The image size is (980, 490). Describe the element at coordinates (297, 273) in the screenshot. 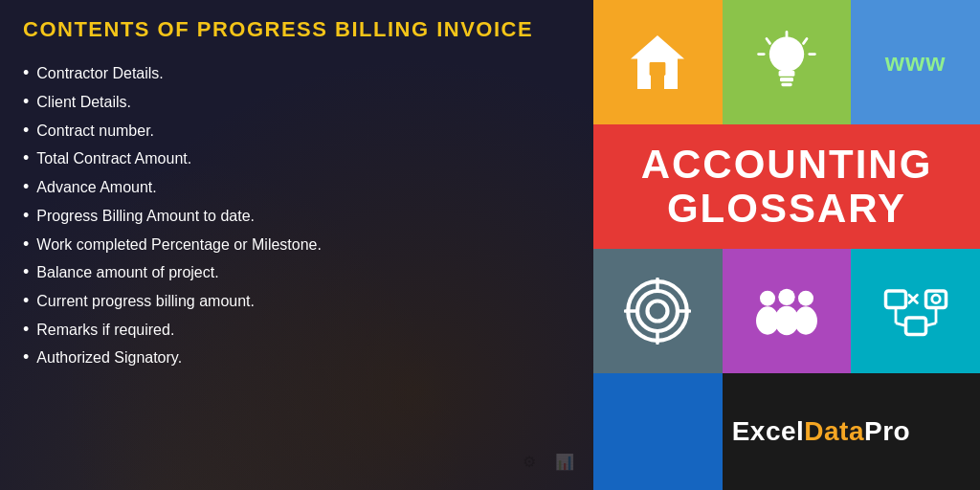

I see `list-item: Balance amount of project.` at that location.